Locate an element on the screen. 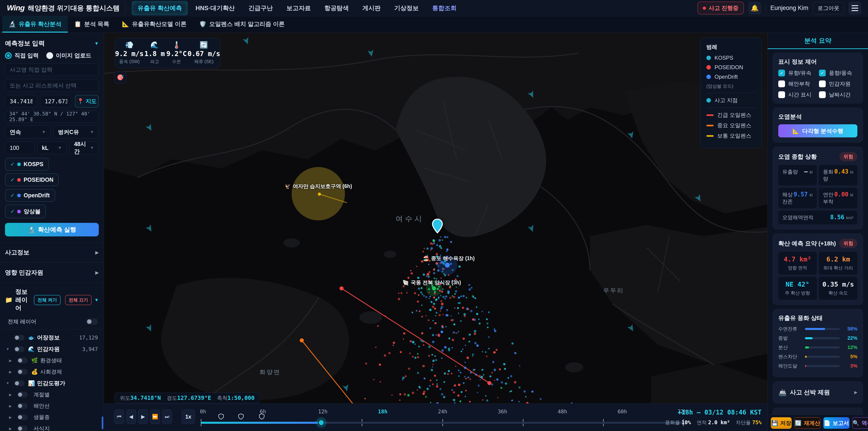 This screenshot has width=868, height=431. incident-pin-icon is located at coordinates (437, 226).